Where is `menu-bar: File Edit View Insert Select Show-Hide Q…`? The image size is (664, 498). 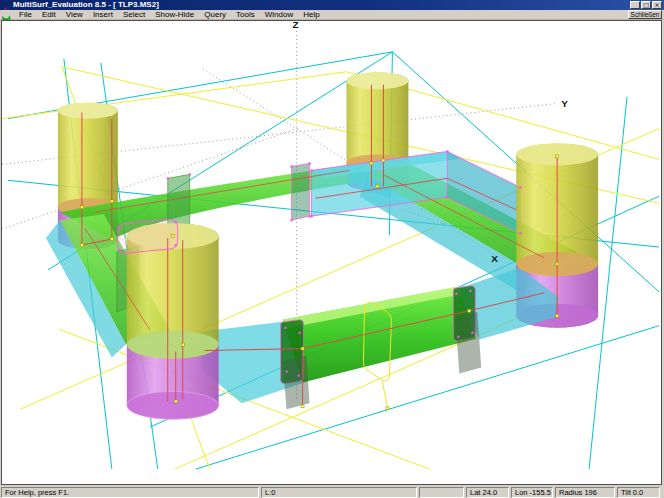
menu-bar: File Edit View Insert Select Show-Hide Q… is located at coordinates (332, 15).